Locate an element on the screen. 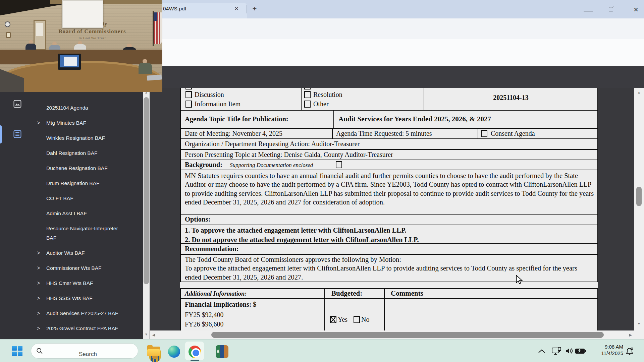  chrome-button is located at coordinates (195, 352).